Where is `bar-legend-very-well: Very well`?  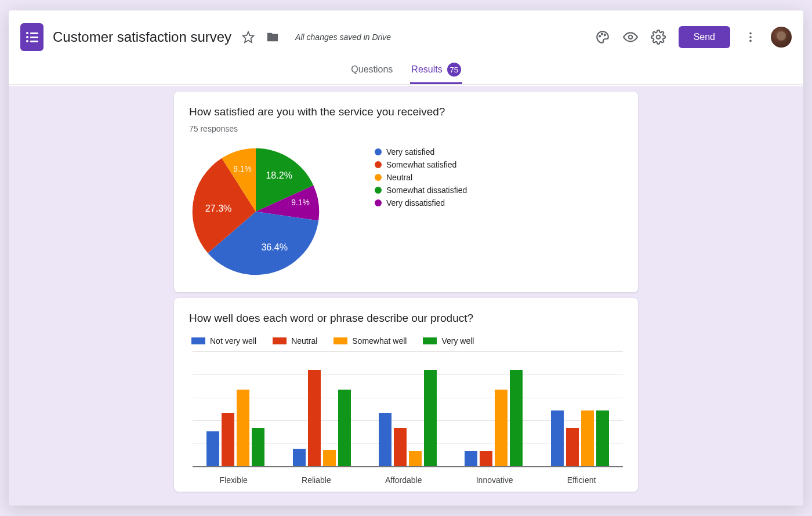
bar-legend-very-well: Very well is located at coordinates (448, 341).